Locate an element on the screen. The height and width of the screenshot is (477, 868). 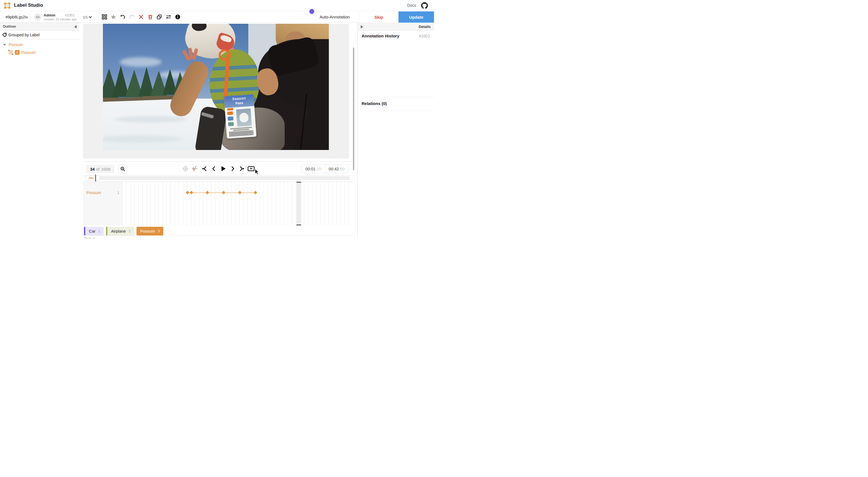
tag-icon is located at coordinates (5, 35).